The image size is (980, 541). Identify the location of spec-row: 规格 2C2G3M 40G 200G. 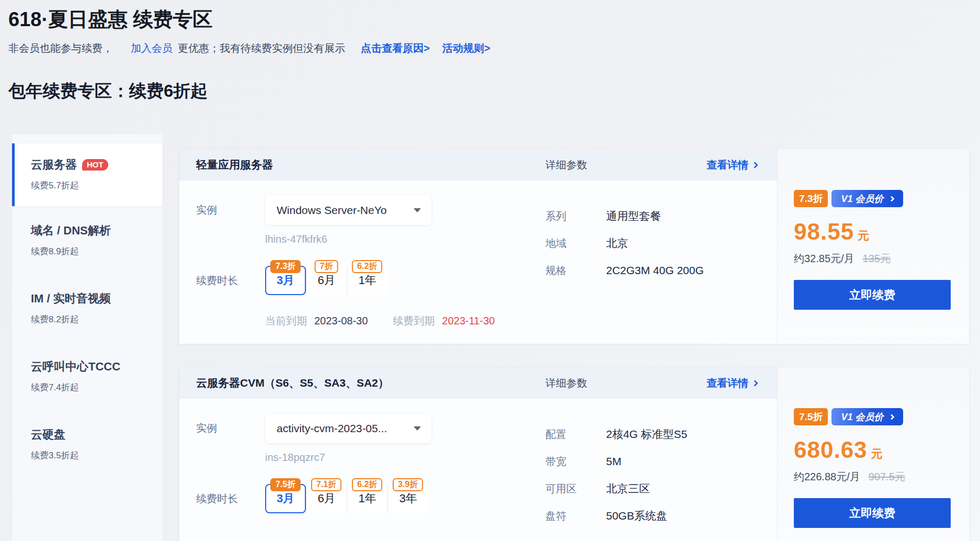
(661, 270).